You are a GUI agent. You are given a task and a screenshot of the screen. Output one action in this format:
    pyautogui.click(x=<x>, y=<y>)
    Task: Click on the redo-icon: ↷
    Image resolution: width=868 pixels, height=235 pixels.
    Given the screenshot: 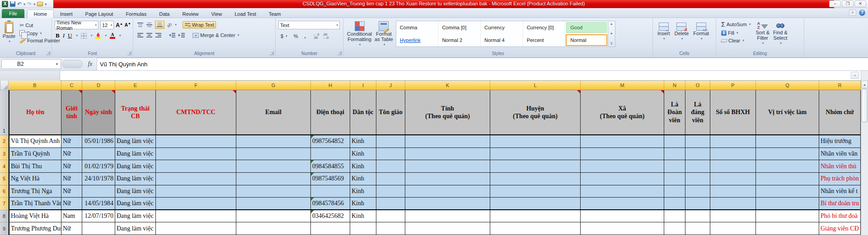 What is the action you would take?
    pyautogui.click(x=29, y=4)
    